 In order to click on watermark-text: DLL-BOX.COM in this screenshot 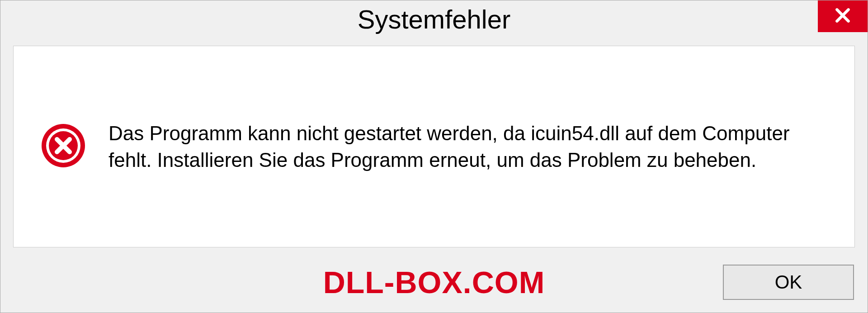, I will do `click(434, 282)`.